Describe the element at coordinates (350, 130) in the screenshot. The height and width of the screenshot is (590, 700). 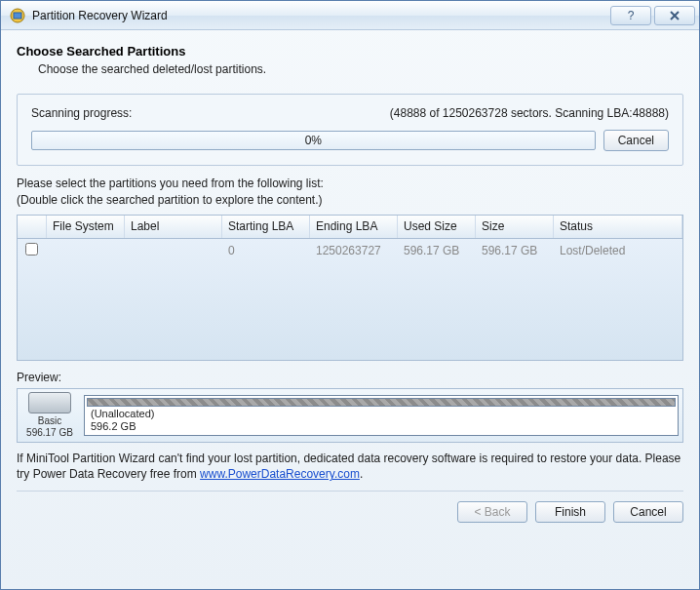
I see `scan-panel: Scanning progress: (48888 of 1250263728 …` at that location.